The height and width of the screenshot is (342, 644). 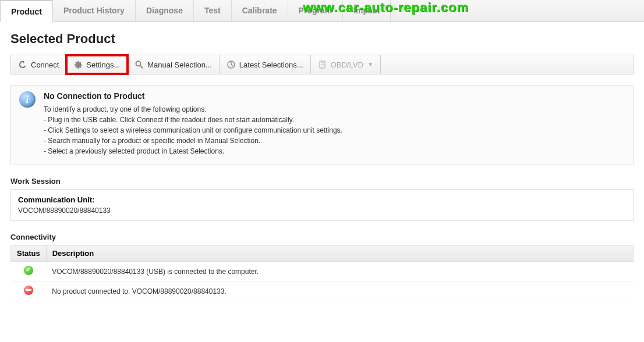 What do you see at coordinates (97, 65) in the screenshot?
I see `settings-button: Settings...` at bounding box center [97, 65].